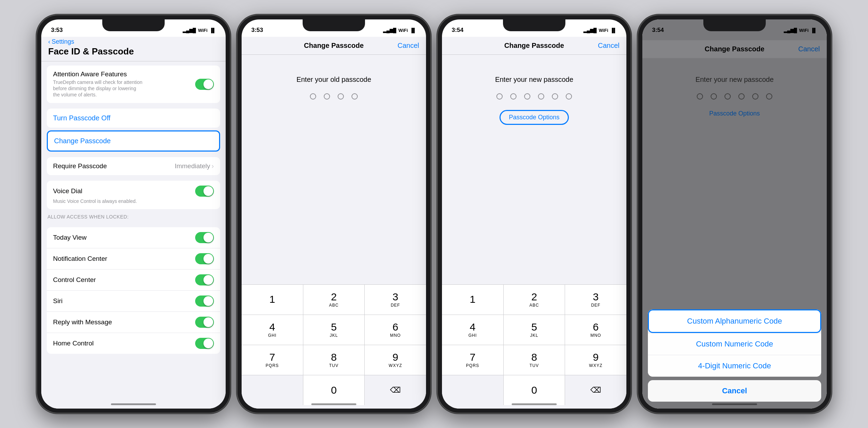 The image size is (868, 428). I want to click on key-6: 6MNO, so click(395, 330).